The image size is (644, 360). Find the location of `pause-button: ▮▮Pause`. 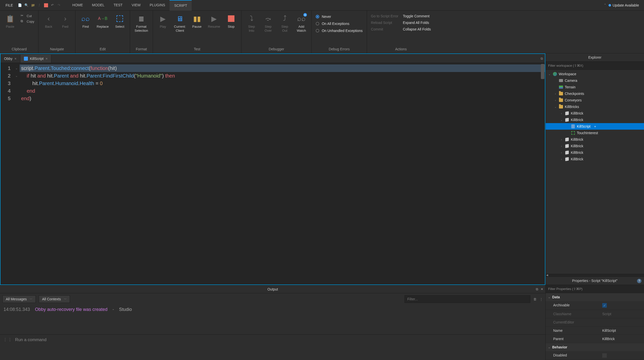

pause-button: ▮▮Pause is located at coordinates (197, 21).